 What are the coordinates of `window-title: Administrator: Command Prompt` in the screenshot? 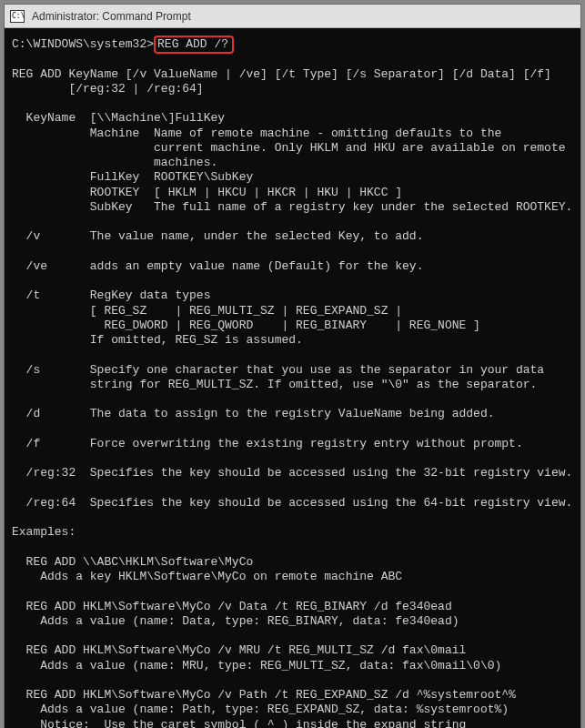 It's located at (111, 16).